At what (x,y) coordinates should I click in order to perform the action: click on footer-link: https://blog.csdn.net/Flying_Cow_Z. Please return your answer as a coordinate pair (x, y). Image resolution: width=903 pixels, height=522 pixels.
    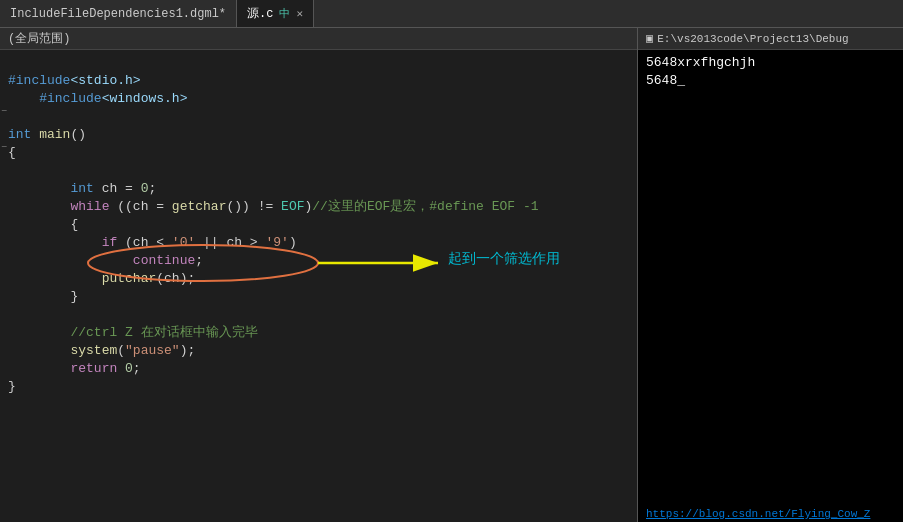
    Looking at the image, I should click on (770, 514).